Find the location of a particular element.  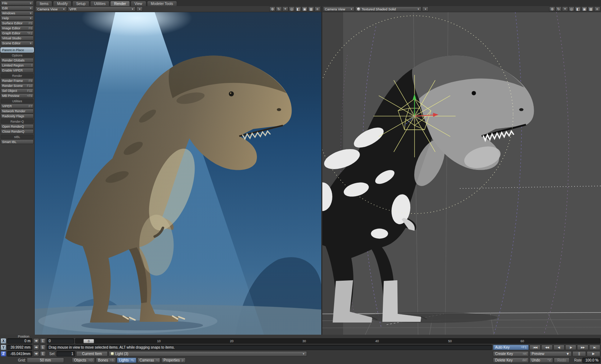

sidebar-item-smart-ibl: Smart IBL is located at coordinates (17, 142).